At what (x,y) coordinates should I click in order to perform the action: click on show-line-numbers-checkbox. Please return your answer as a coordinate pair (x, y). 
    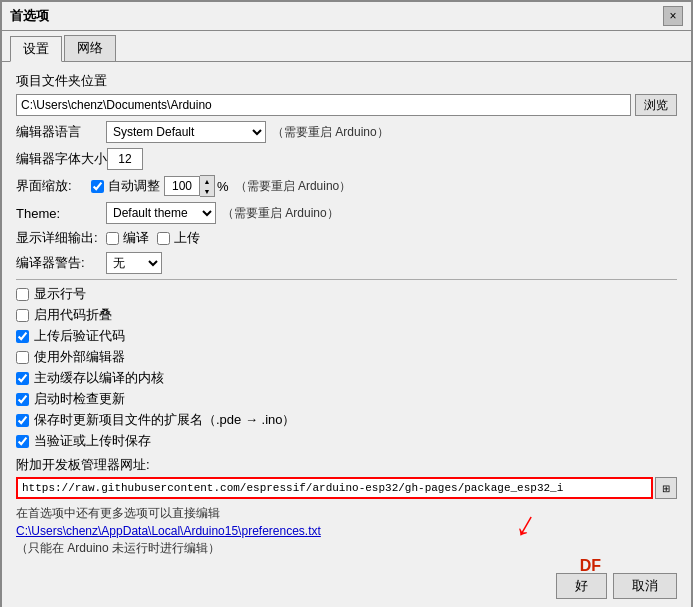
    Looking at the image, I should click on (22, 294).